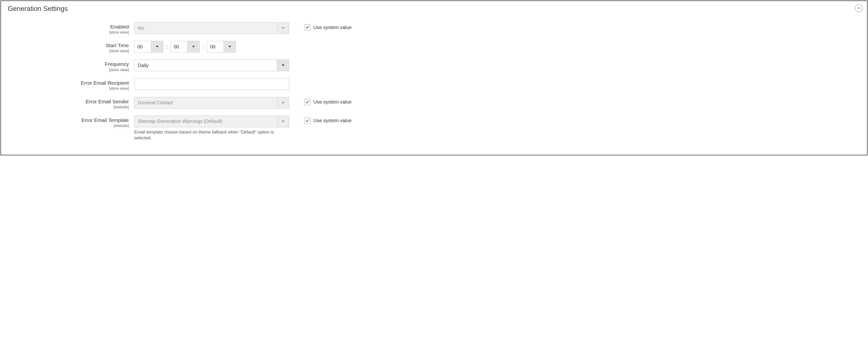 The height and width of the screenshot is (353, 868). What do you see at coordinates (216, 66) in the screenshot?
I see `row-frequency: Frequency [store view] Daily` at bounding box center [216, 66].